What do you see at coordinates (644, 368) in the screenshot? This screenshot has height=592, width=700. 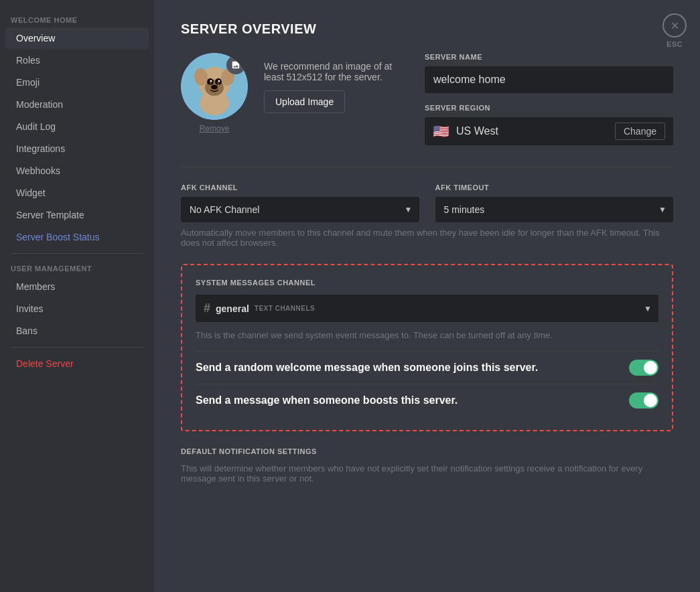 I see `welcome-message-toggle` at bounding box center [644, 368].